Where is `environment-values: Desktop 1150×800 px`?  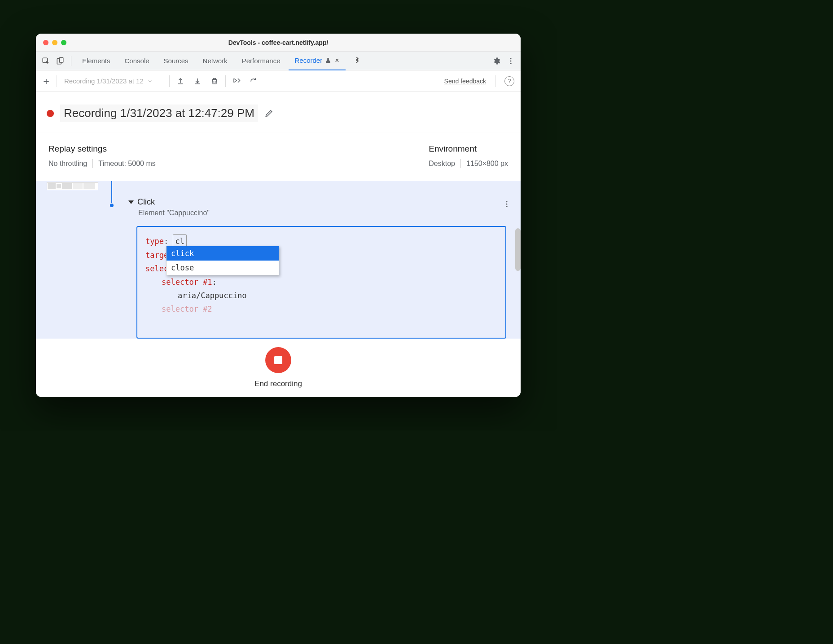
environment-values: Desktop 1150×800 px is located at coordinates (469, 164).